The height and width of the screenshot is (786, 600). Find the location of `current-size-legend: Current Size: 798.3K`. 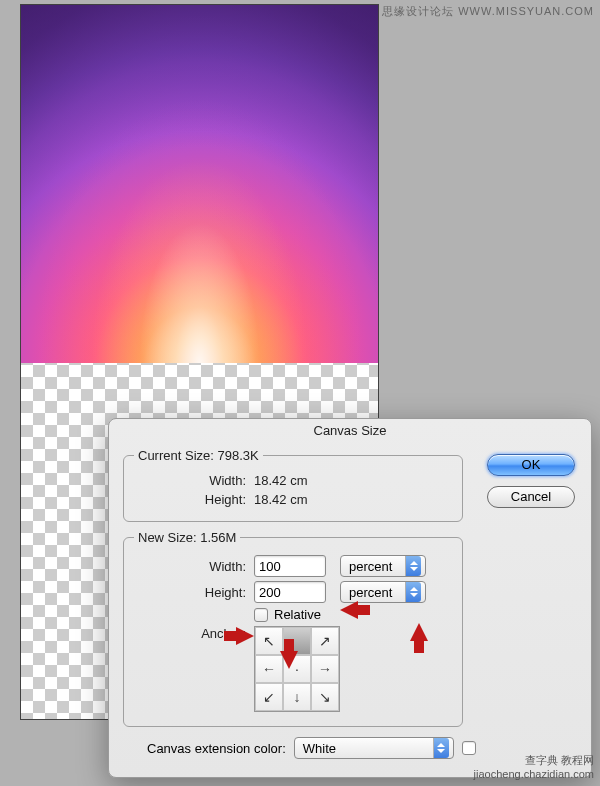

current-size-legend: Current Size: 798.3K is located at coordinates (198, 456).